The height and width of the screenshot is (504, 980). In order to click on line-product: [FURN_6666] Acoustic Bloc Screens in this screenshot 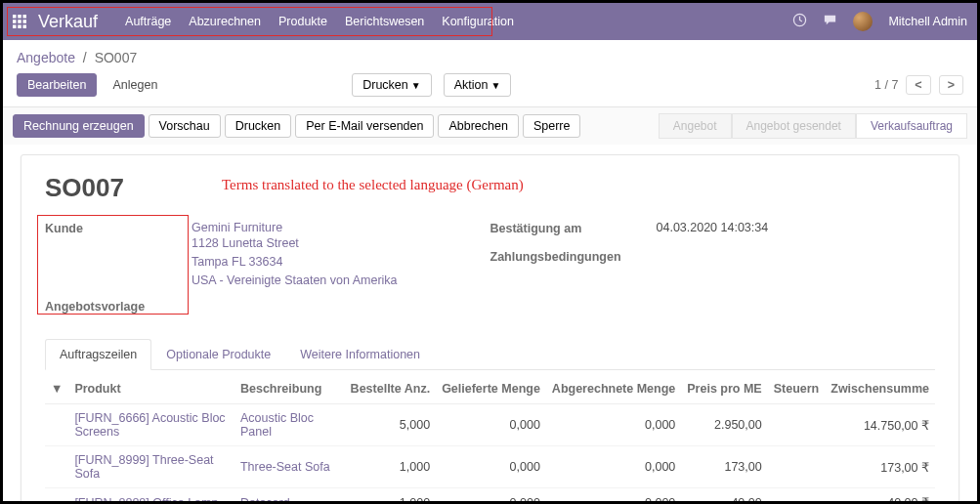, I will do `click(149, 425)`.